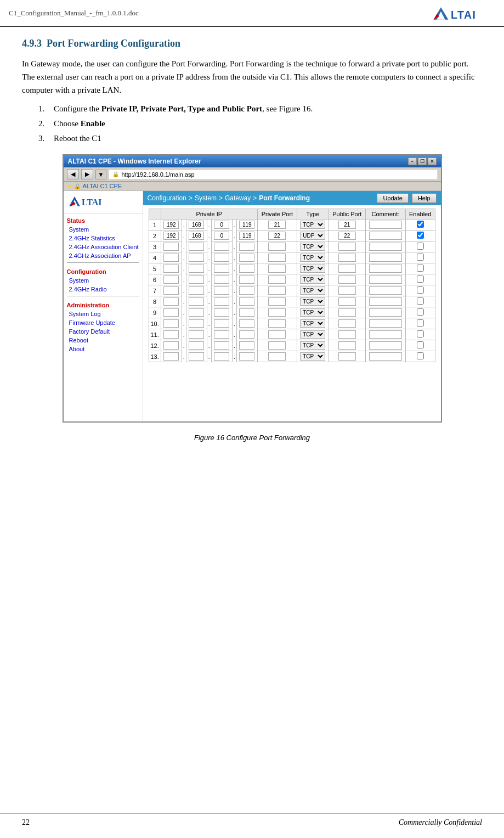 The image size is (504, 838). I want to click on row-9-private-port-input, so click(277, 313).